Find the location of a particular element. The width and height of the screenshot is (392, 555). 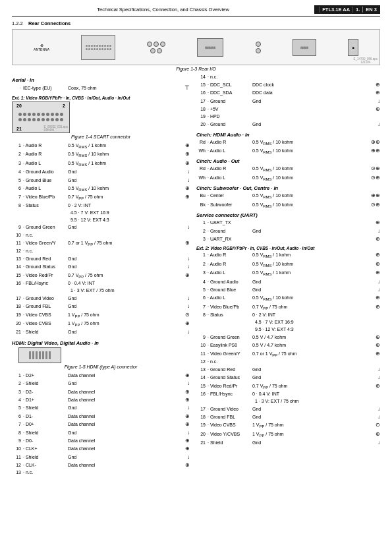

rca-block2 is located at coordinates (258, 47).